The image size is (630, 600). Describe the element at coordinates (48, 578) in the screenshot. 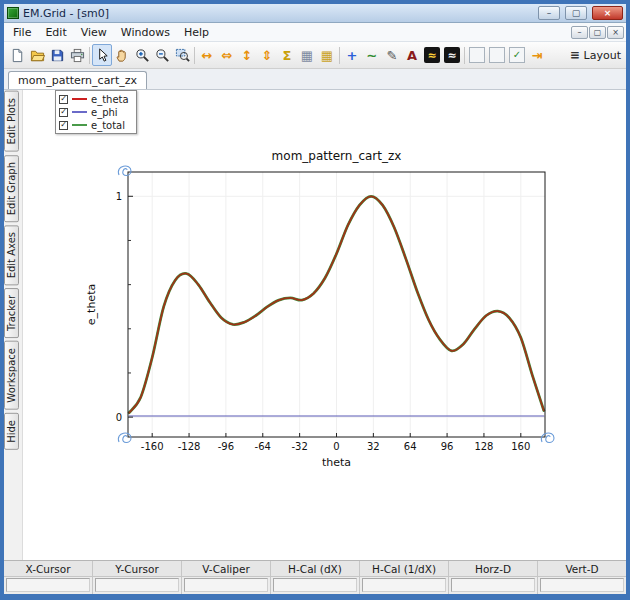

I see `status-col-x-cursor: X-Cursor` at that location.